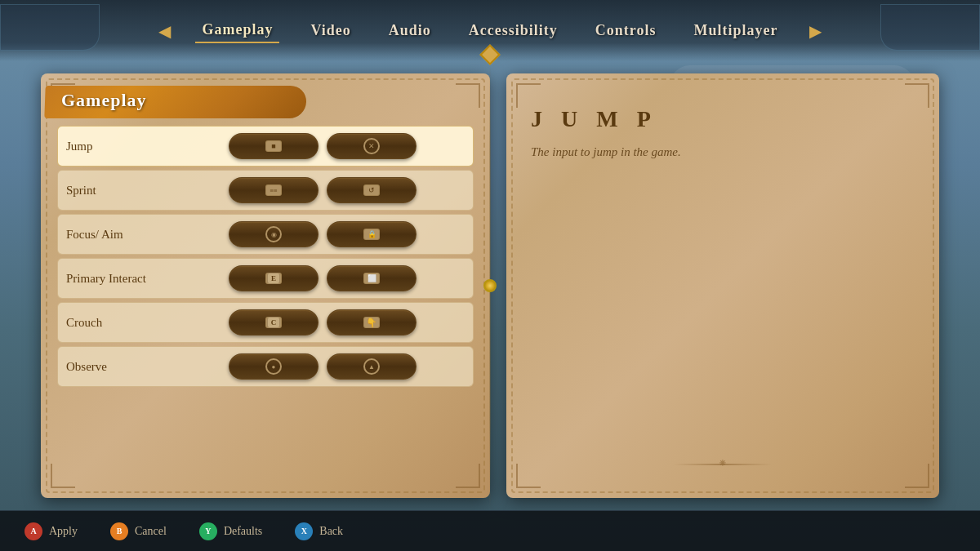  Describe the element at coordinates (372, 146) in the screenshot. I see `binding-btn-jump-2: ✕` at that location.